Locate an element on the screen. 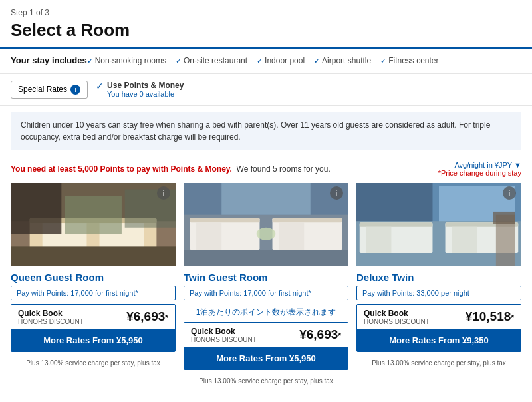 The height and width of the screenshot is (402, 532). stay-includes-bar: Your stay includes ✓ Non-smoking rooms ✓… is located at coordinates (266, 61).